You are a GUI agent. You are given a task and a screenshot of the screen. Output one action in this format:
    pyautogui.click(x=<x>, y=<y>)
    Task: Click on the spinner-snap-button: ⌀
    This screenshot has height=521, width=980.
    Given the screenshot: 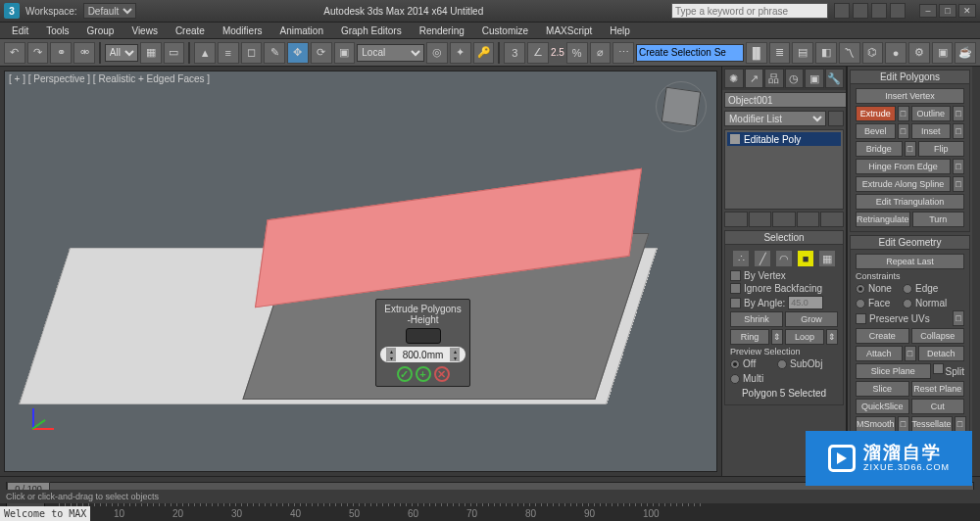 What is the action you would take?
    pyautogui.click(x=601, y=53)
    